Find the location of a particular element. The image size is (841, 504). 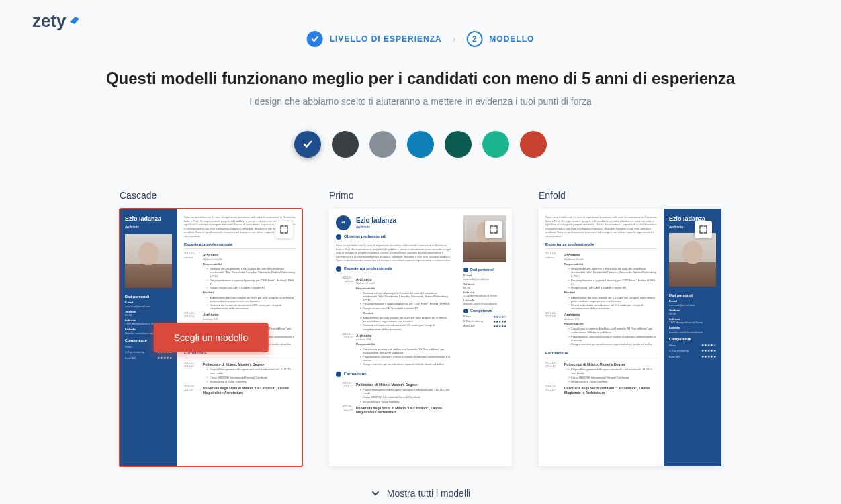

template-card-primo: ei Ezio IadanzaArchitetto Obiettivi prof… is located at coordinates (420, 338).